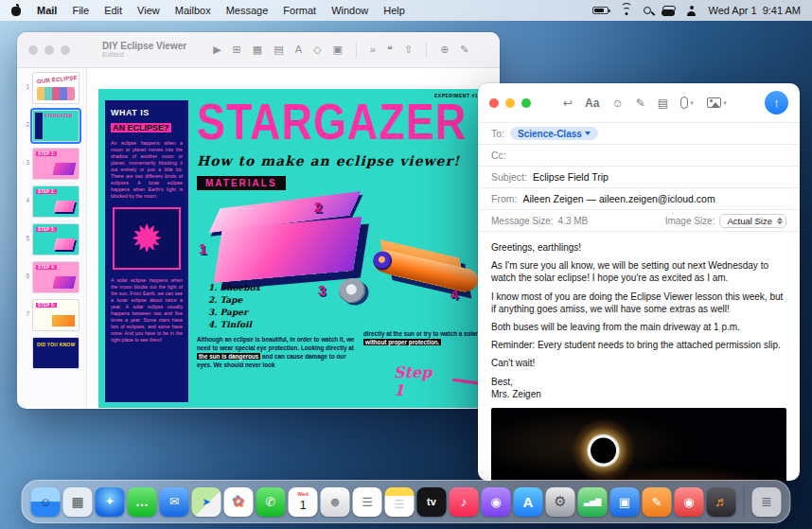 This screenshot has width=812, height=529. I want to click on dock-messages: …, so click(142, 502).